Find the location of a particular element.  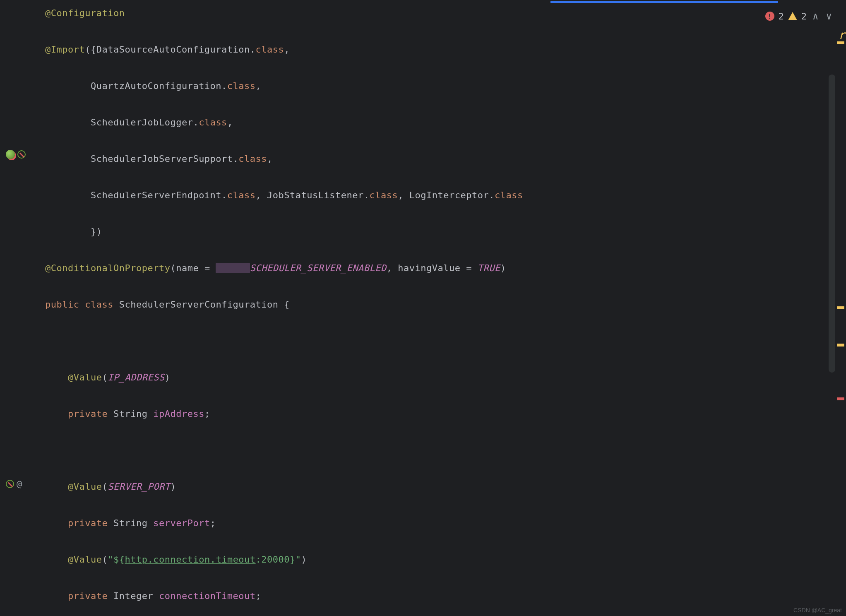

constant: TRUE is located at coordinates (489, 268).